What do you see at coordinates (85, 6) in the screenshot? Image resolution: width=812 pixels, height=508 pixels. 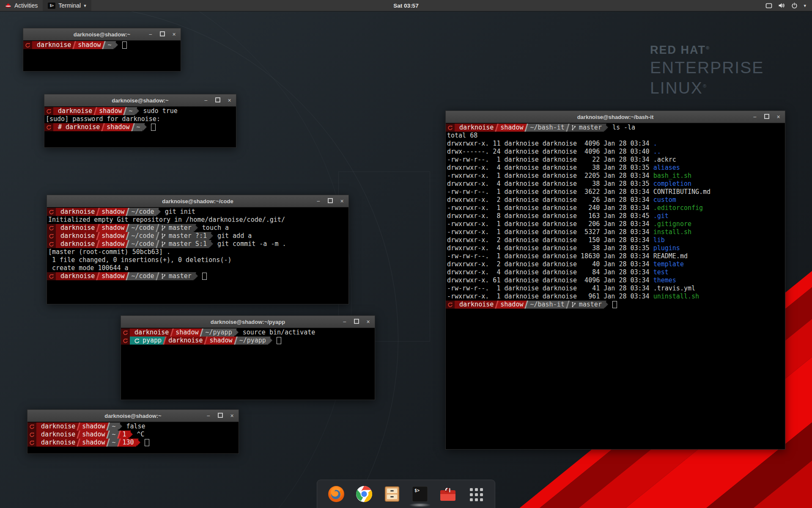 I see `chevron-down-icon: ▾` at bounding box center [85, 6].